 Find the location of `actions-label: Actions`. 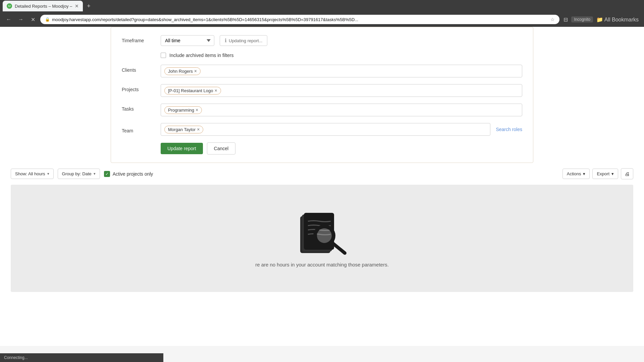

actions-label: Actions is located at coordinates (574, 174).